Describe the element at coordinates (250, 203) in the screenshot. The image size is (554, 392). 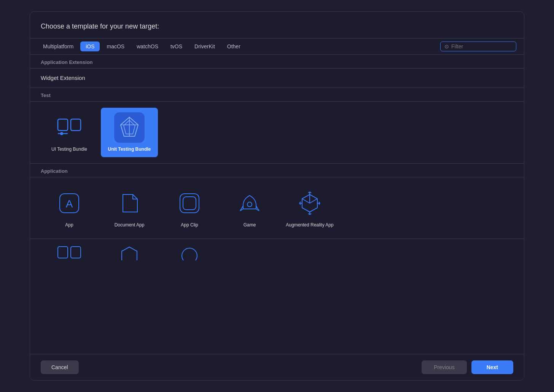
I see `game-icon-box` at that location.